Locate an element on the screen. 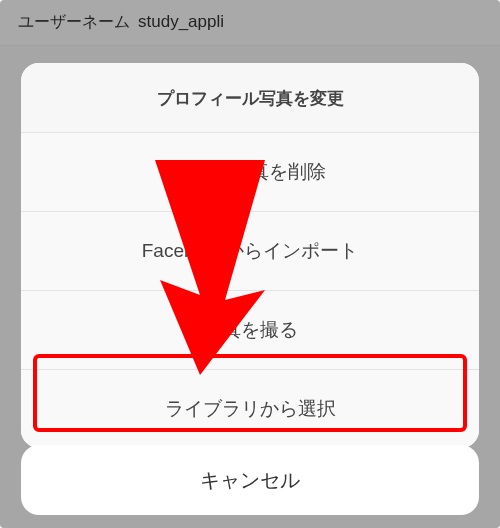  option-choose-library: ライブラリから選択 is located at coordinates (250, 409).